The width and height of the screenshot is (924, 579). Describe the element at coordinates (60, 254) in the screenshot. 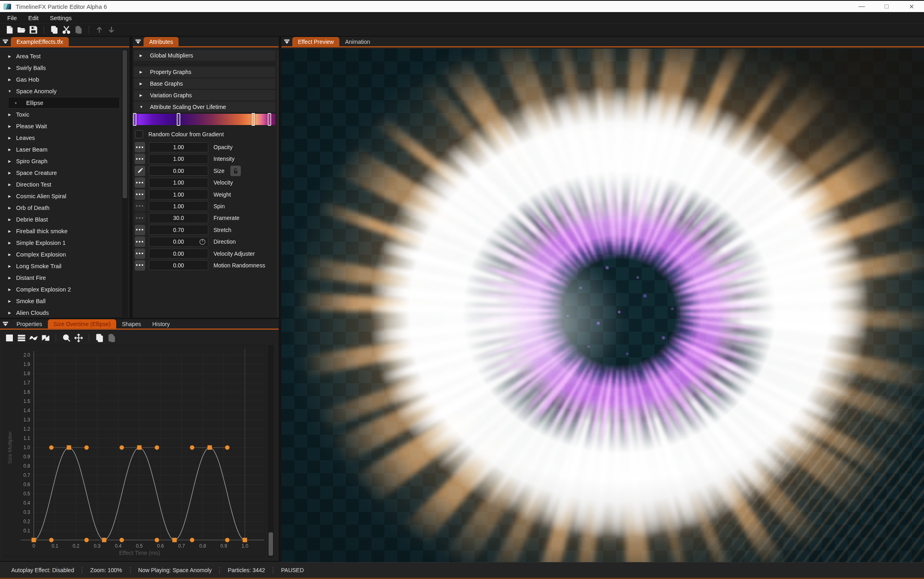

I see `tree-item-complex-explosion: ▶Complex Explosion` at that location.